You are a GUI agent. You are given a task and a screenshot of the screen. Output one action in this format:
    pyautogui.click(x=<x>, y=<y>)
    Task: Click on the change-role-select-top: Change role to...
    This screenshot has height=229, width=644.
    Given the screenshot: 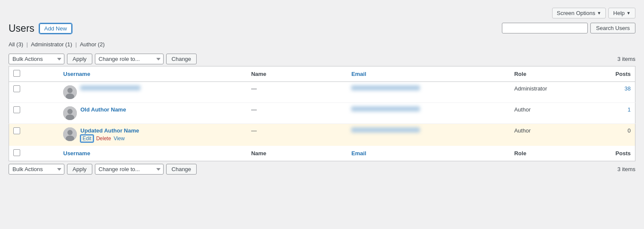 What is the action you would take?
    pyautogui.click(x=129, y=59)
    